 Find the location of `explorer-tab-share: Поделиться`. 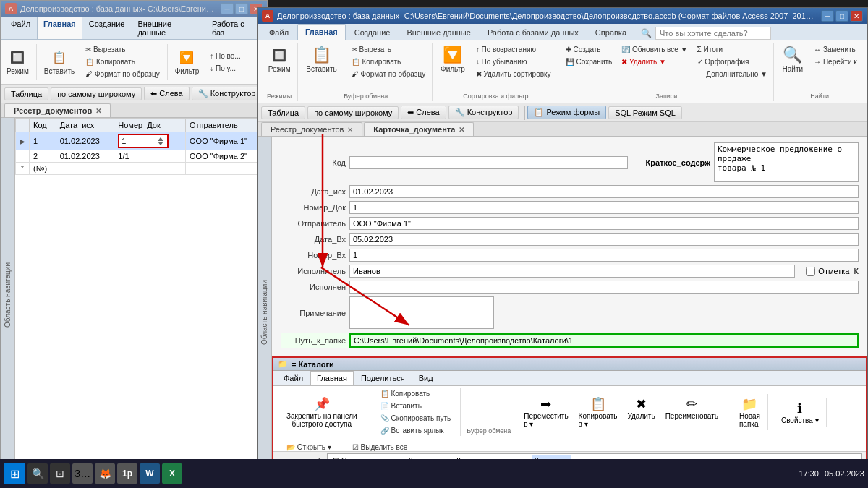

explorer-tab-share: Поделиться is located at coordinates (383, 378).